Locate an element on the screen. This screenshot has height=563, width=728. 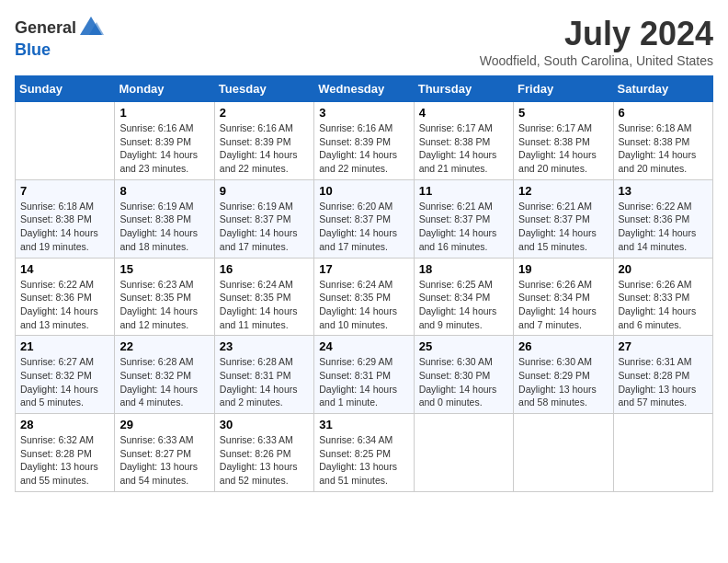
day-number: 6 is located at coordinates (664, 112).